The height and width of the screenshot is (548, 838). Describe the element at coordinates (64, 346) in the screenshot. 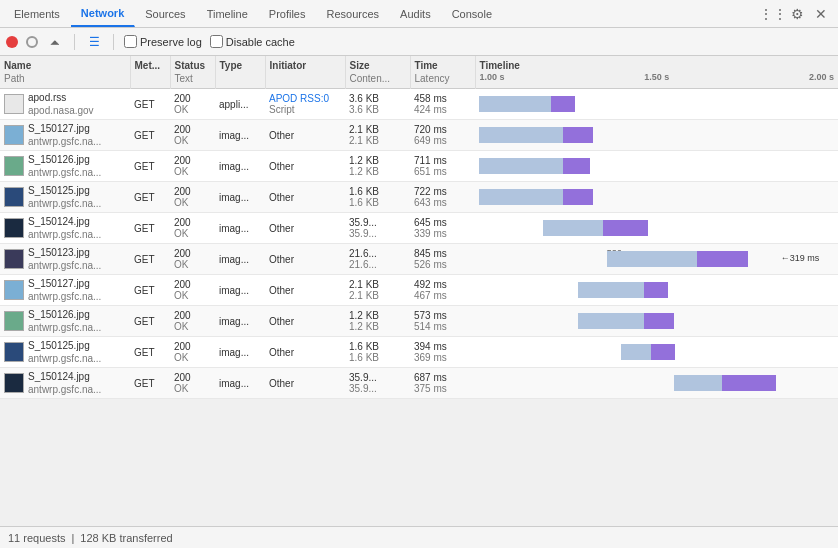

I see `file-name: S_150125.jpg` at that location.